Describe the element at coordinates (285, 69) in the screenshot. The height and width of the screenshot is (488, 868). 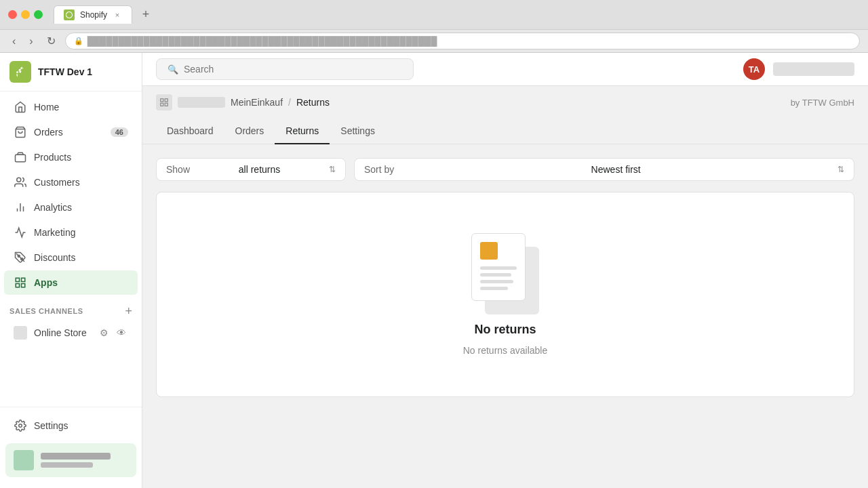
I see `topbar-search: 🔍` at that location.